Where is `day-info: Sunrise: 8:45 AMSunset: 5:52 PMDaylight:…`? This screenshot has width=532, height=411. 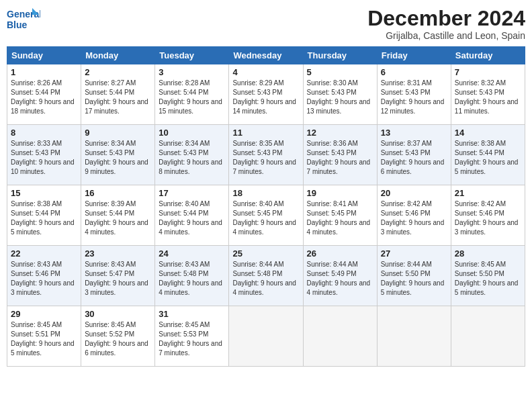 day-info: Sunrise: 8:45 AMSunset: 5:52 PMDaylight:… is located at coordinates (118, 339).